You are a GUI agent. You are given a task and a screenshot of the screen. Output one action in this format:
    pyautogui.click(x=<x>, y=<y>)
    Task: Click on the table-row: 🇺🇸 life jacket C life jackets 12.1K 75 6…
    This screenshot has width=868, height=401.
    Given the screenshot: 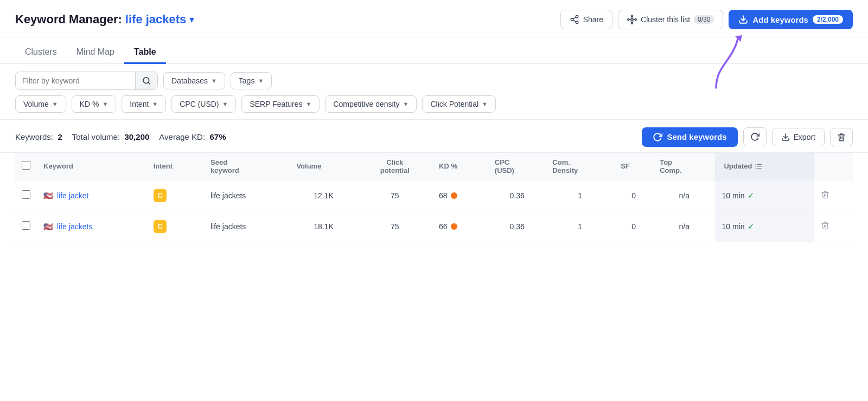 What is the action you would take?
    pyautogui.click(x=434, y=195)
    